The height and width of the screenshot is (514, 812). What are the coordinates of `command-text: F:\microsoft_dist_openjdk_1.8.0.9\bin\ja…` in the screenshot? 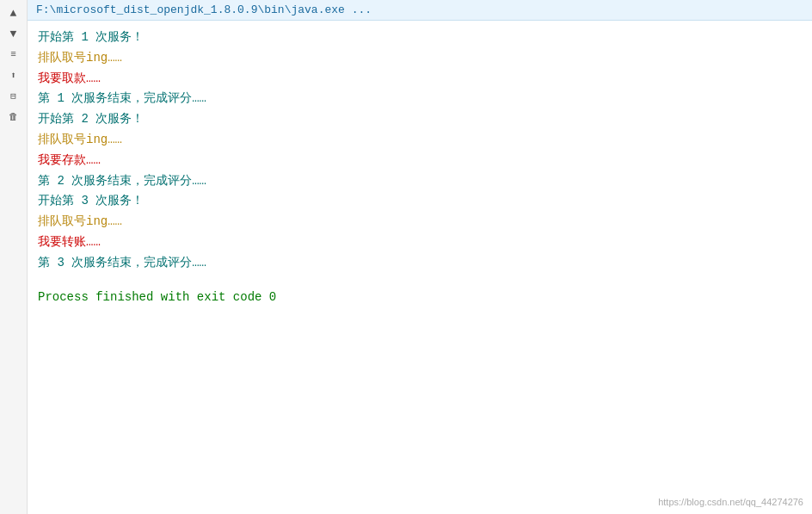 It's located at (204, 10).